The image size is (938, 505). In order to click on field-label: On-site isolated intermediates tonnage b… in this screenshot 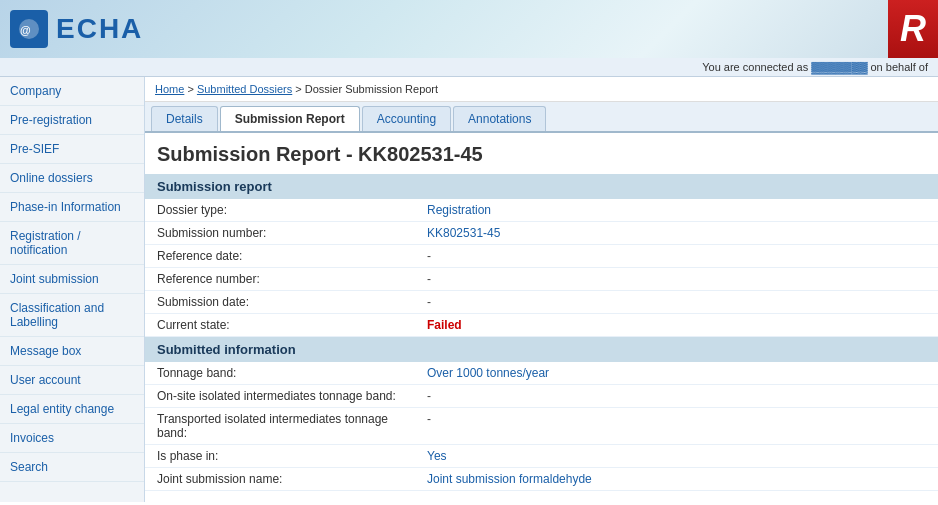, I will do `click(280, 396)`.